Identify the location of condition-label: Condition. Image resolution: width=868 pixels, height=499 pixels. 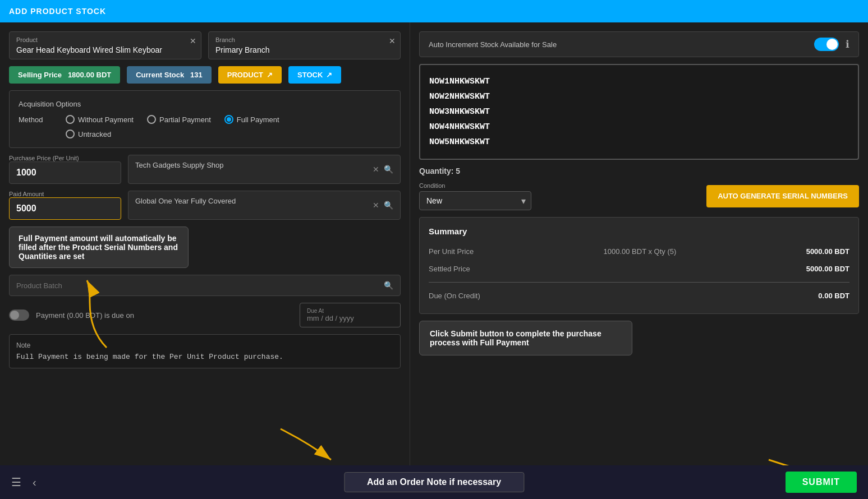
(558, 186).